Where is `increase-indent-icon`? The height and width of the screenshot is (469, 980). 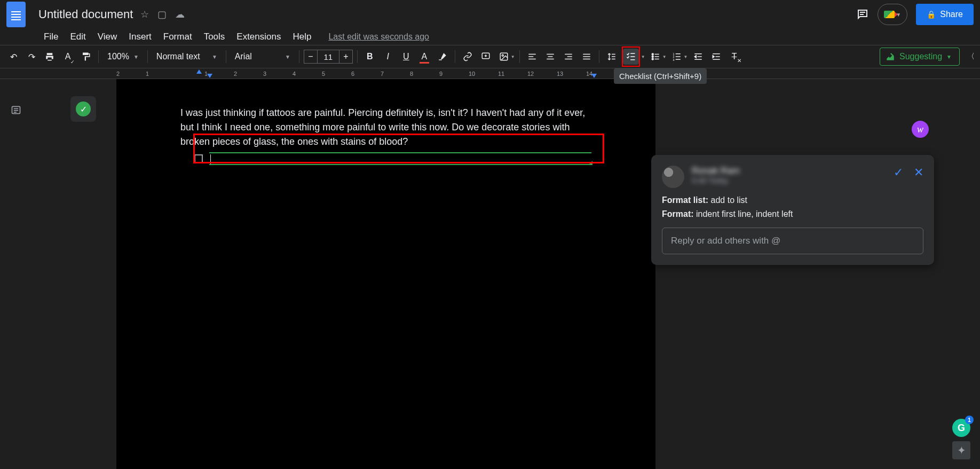 increase-indent-icon is located at coordinates (716, 57).